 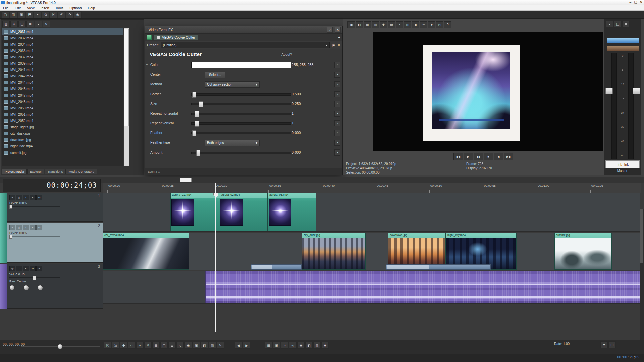 I want to click on trim-tool-icon: ⧉, so click(x=148, y=345).